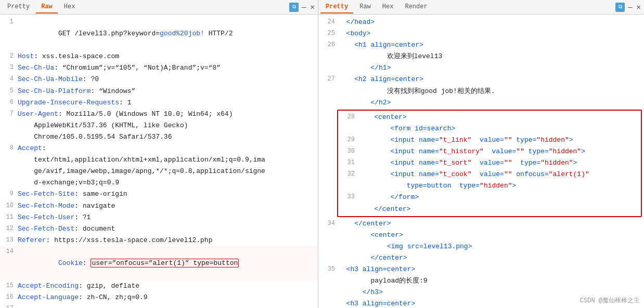  What do you see at coordinates (610, 300) in the screenshot?
I see `watermark: CSDN @魔仙棒棒之主` at bounding box center [610, 300].